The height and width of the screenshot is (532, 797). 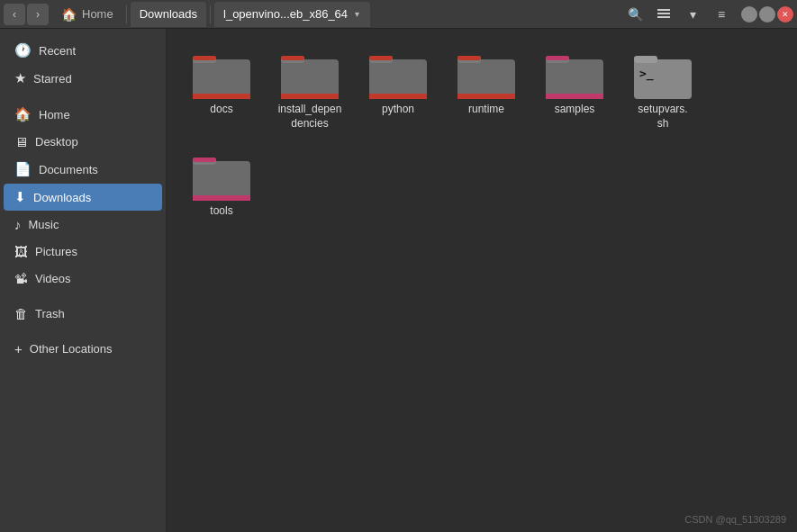 What do you see at coordinates (83, 313) in the screenshot?
I see `sidebar-item-trash: 🗑 Trash` at bounding box center [83, 313].